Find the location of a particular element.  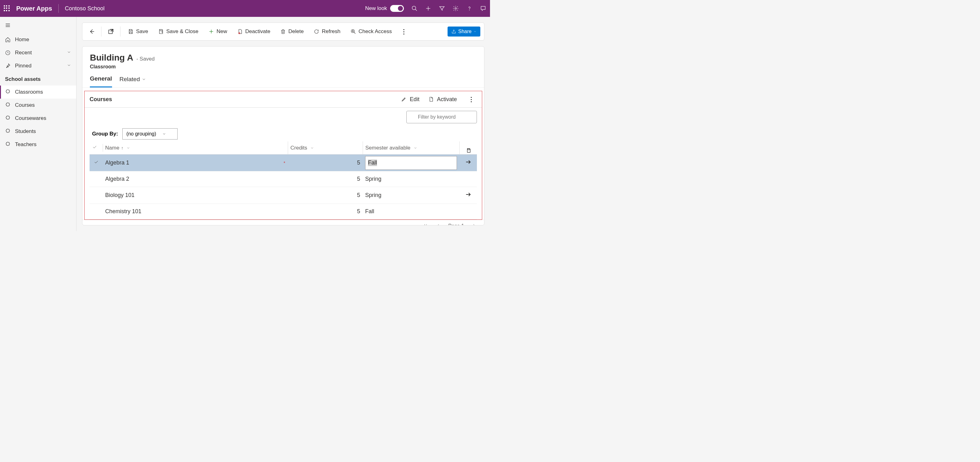

filter-input is located at coordinates (442, 117).